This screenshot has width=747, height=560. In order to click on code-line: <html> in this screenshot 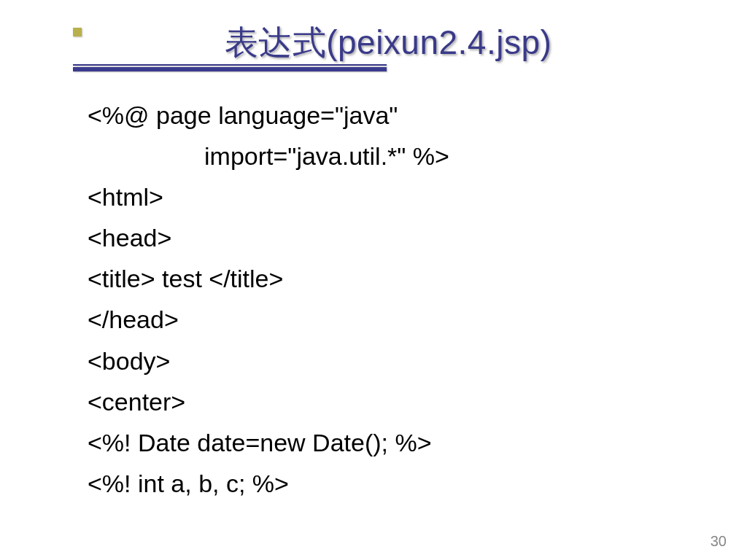, I will do `click(395, 197)`.